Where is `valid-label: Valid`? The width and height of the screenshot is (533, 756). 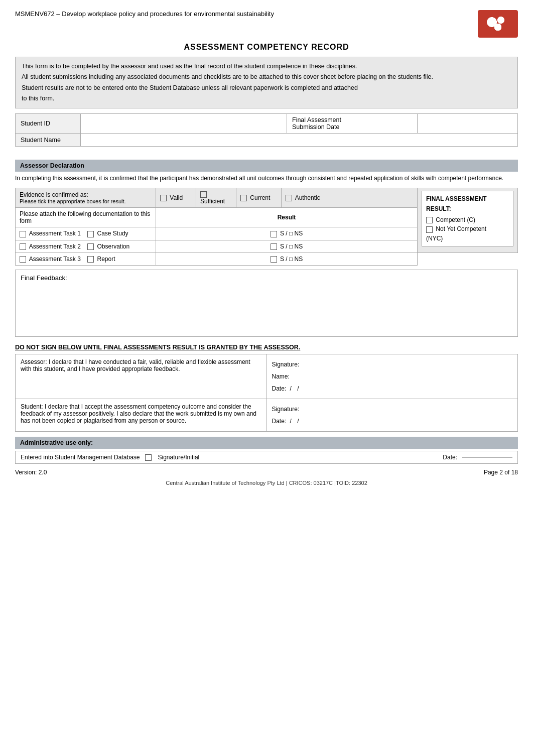 valid-label: Valid is located at coordinates (176, 198).